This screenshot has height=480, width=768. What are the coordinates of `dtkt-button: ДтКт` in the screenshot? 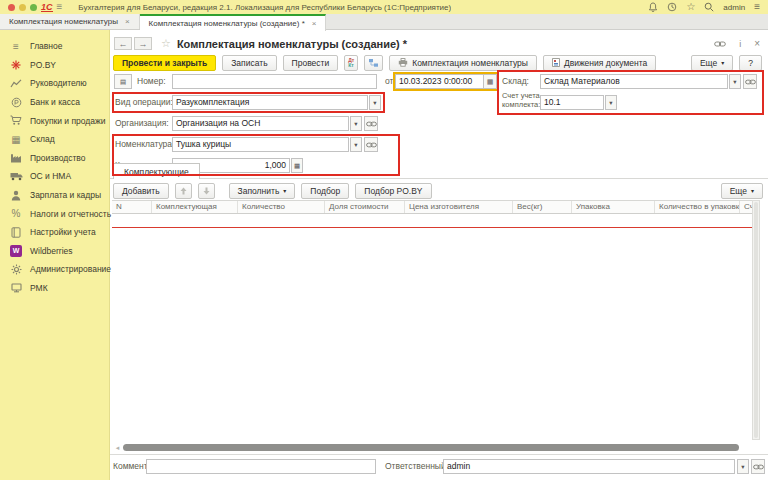 It's located at (351, 63).